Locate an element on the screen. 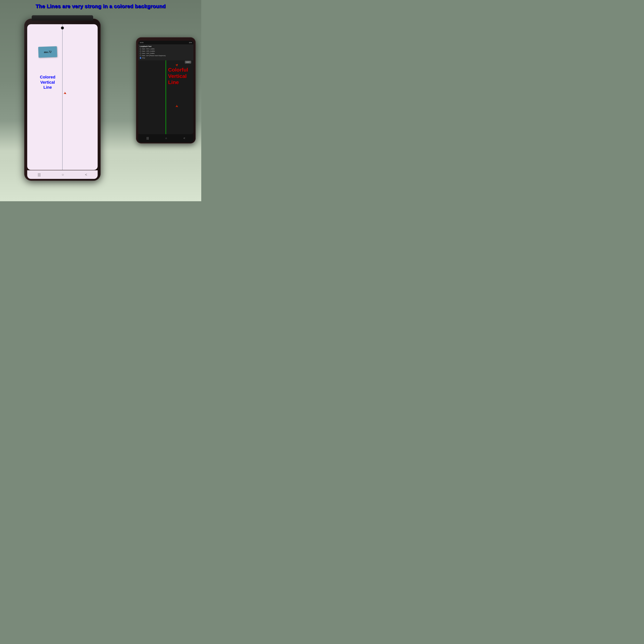 The width and height of the screenshot is (644, 644). status-battery: 32% is located at coordinates (191, 43).